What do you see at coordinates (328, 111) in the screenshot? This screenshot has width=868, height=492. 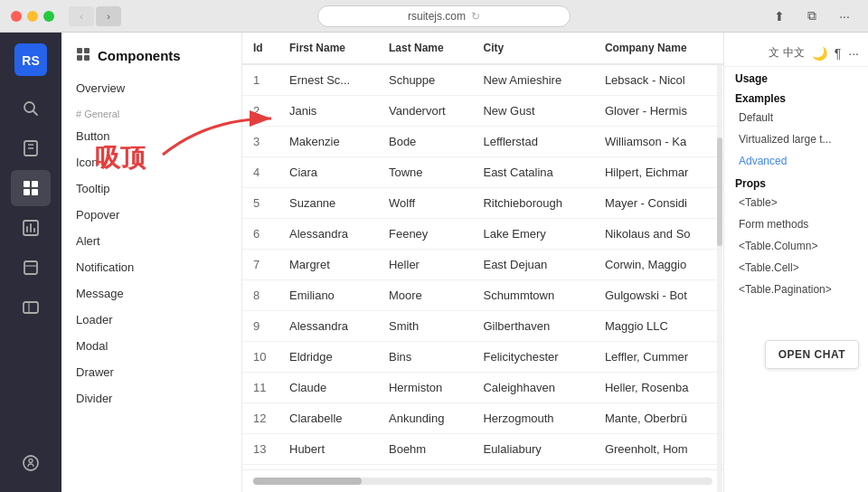 I see `cell-first-name: Janis` at bounding box center [328, 111].